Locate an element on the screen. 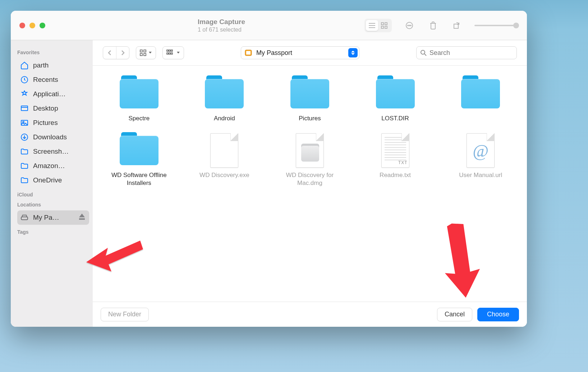  item-label: WD Discovery.exe is located at coordinates (224, 175).